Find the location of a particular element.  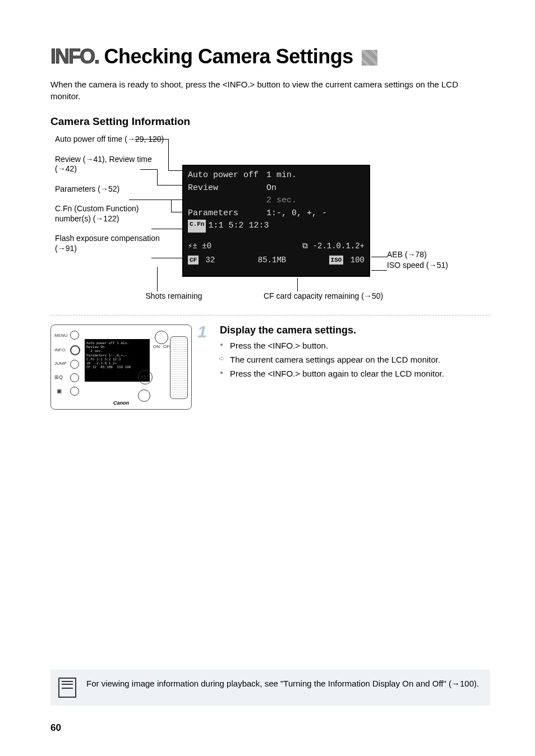

menu-button-icon is located at coordinates (75, 335).